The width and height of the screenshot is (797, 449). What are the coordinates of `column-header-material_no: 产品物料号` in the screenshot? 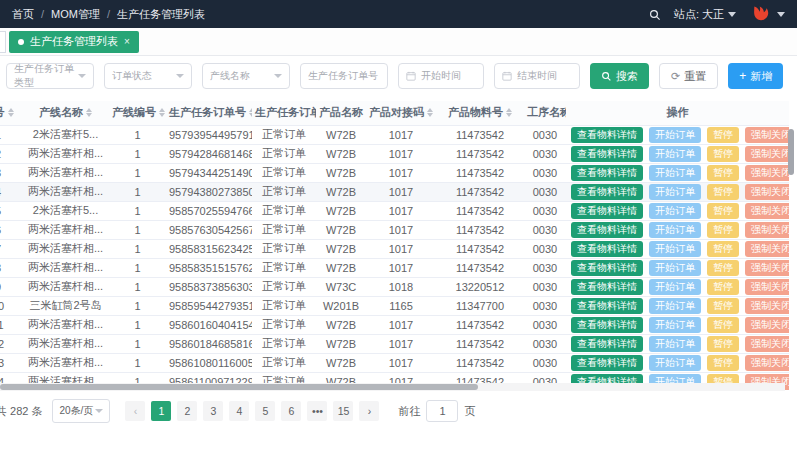 It's located at (480, 113).